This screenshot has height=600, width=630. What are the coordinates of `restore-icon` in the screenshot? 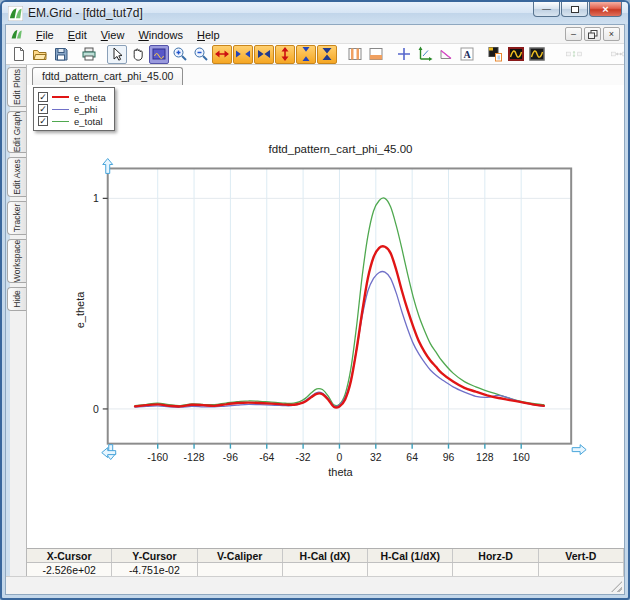 It's located at (593, 34).